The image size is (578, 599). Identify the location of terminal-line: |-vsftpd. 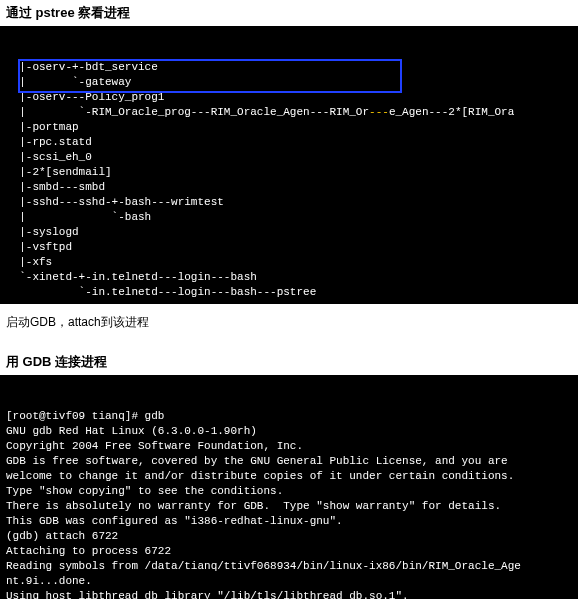
(289, 248).